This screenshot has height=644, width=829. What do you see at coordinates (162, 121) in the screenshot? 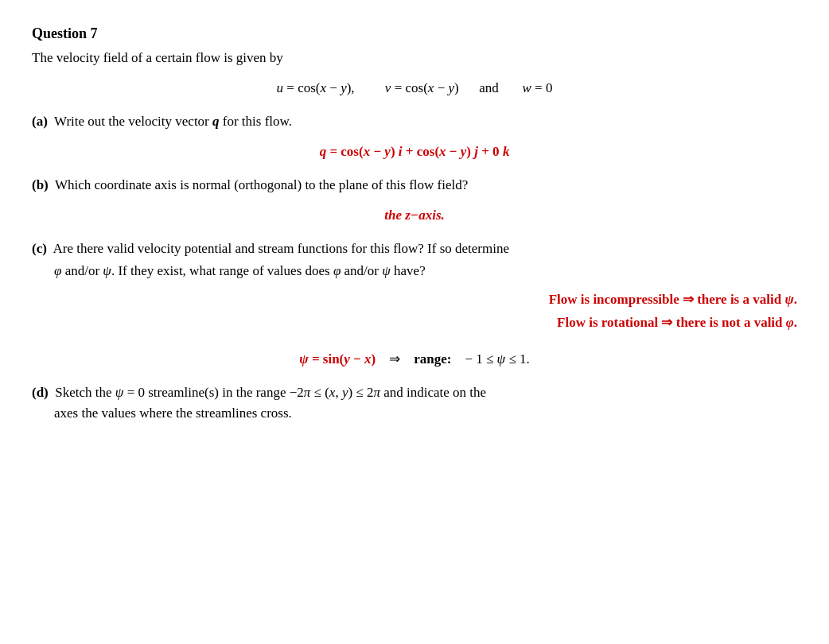
I see `part-a-label: (a) Write out the velocity vector q for …` at bounding box center [162, 121].